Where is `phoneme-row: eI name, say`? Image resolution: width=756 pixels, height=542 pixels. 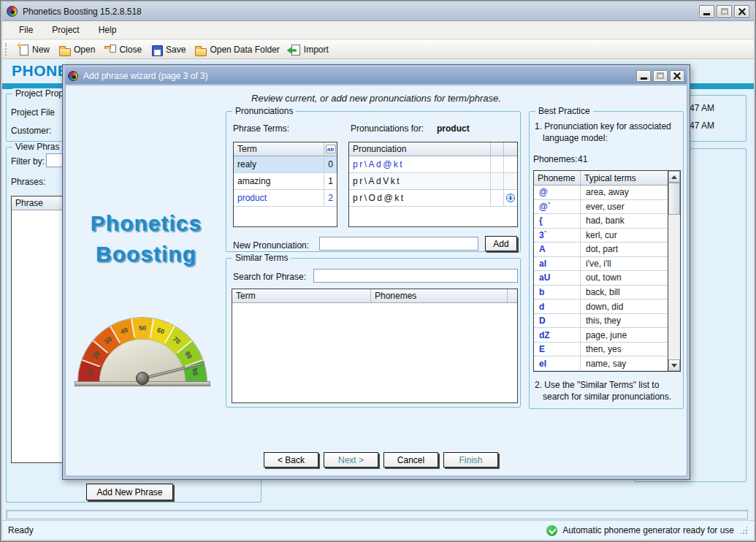 phoneme-row: eI name, say is located at coordinates (600, 364).